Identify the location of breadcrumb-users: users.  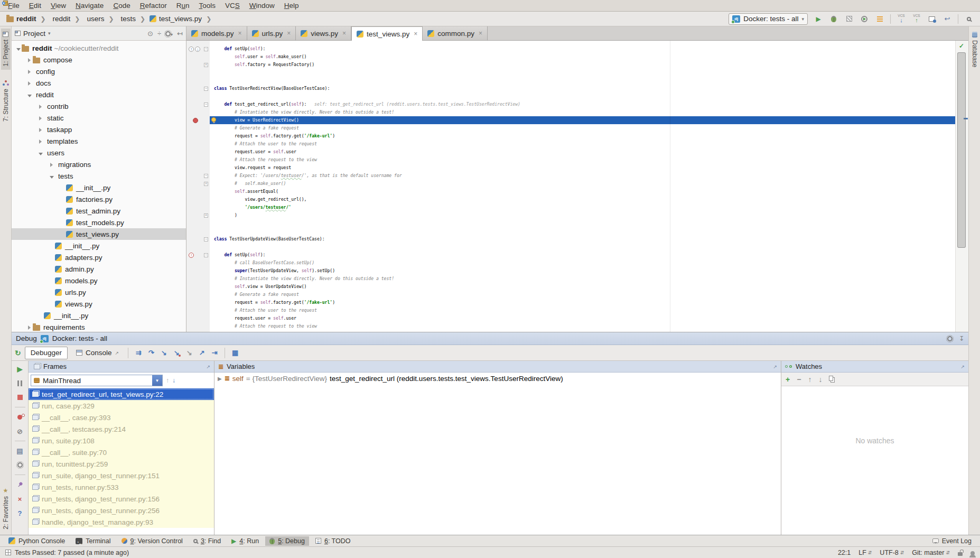
(94, 19).